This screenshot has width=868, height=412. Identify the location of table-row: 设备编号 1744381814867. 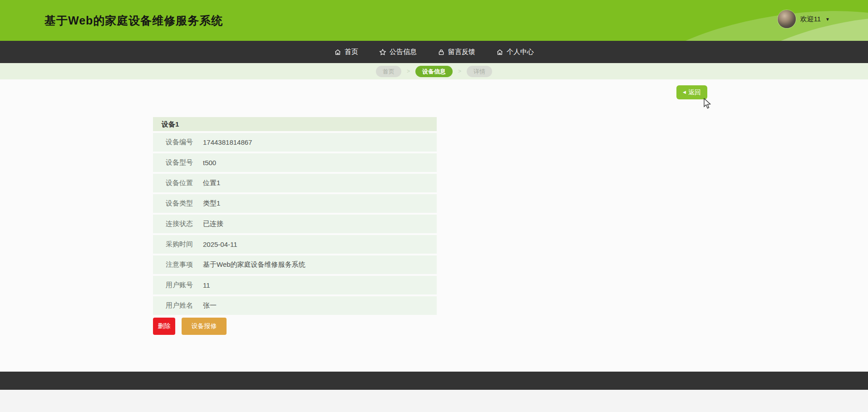
(295, 142).